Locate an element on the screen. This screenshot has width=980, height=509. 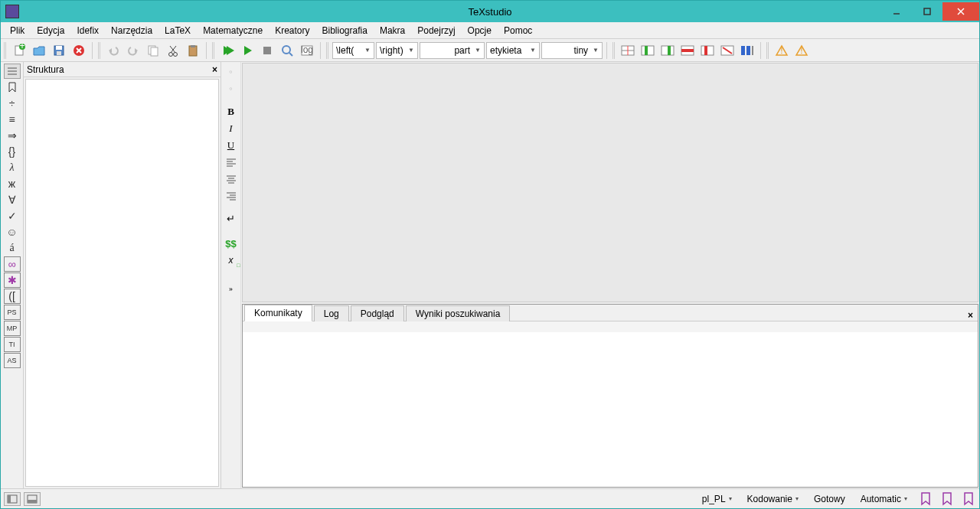
sidebar-braces-icon: {} is located at coordinates (12, 152).